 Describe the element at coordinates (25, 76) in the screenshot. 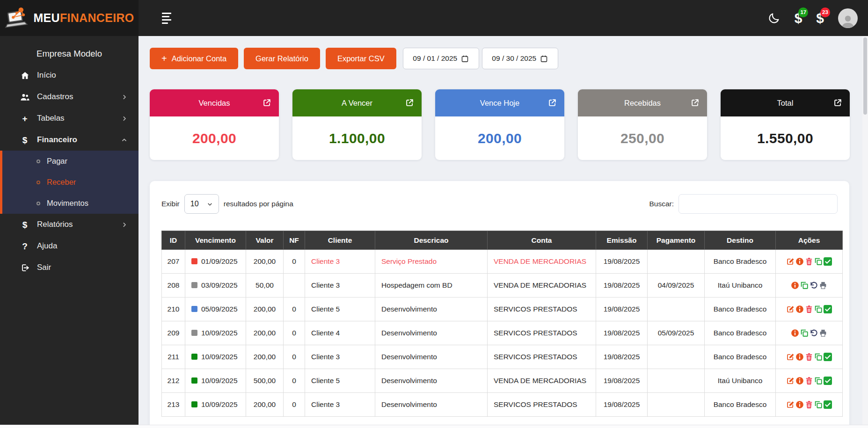

I see `home-icon` at that location.